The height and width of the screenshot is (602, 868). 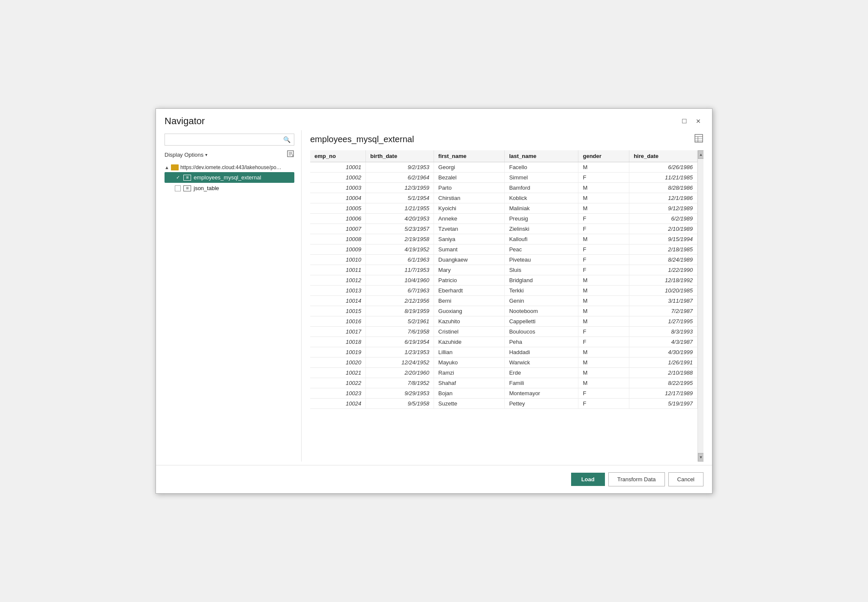 What do you see at coordinates (470, 250) in the screenshot?
I see `table-cell: Sumant` at bounding box center [470, 250].